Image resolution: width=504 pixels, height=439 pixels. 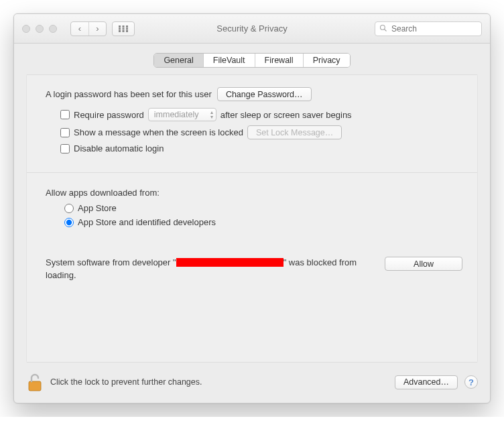 I want to click on unlocked-lock-icon, so click(x=35, y=382).